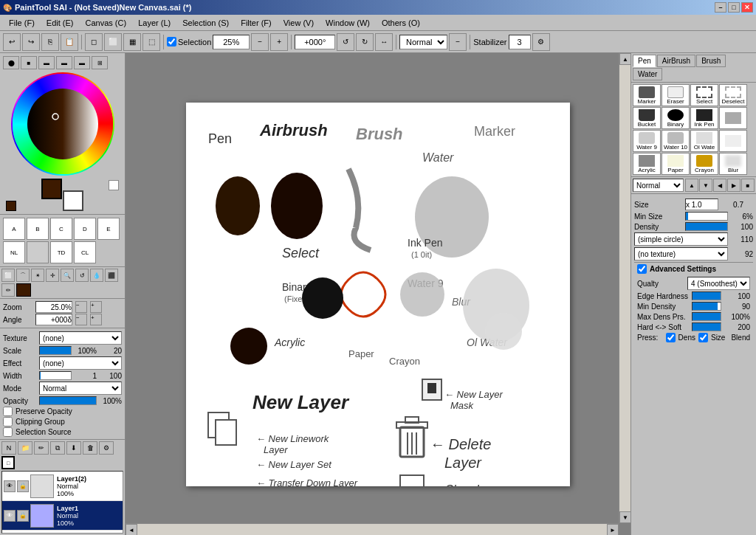  What do you see at coordinates (670, 338) in the screenshot?
I see `press-dens-checkbox` at bounding box center [670, 338].